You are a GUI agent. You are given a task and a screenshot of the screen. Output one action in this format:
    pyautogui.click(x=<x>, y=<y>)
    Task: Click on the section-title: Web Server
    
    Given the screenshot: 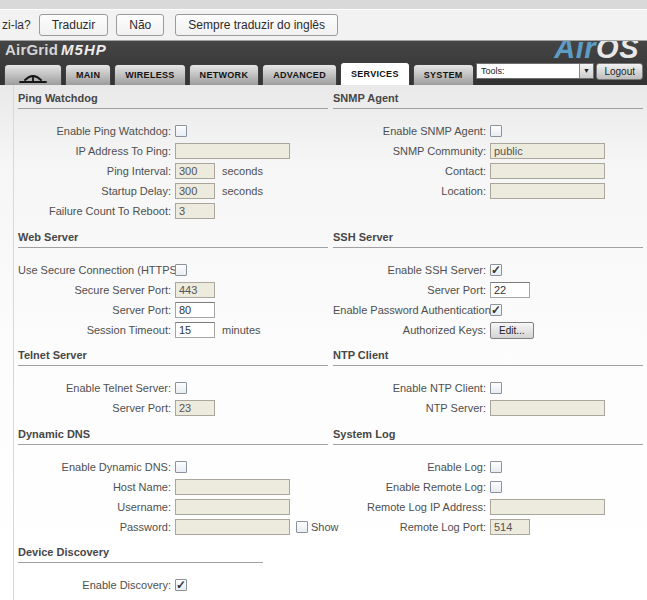 What is the action you would take?
    pyautogui.click(x=173, y=240)
    